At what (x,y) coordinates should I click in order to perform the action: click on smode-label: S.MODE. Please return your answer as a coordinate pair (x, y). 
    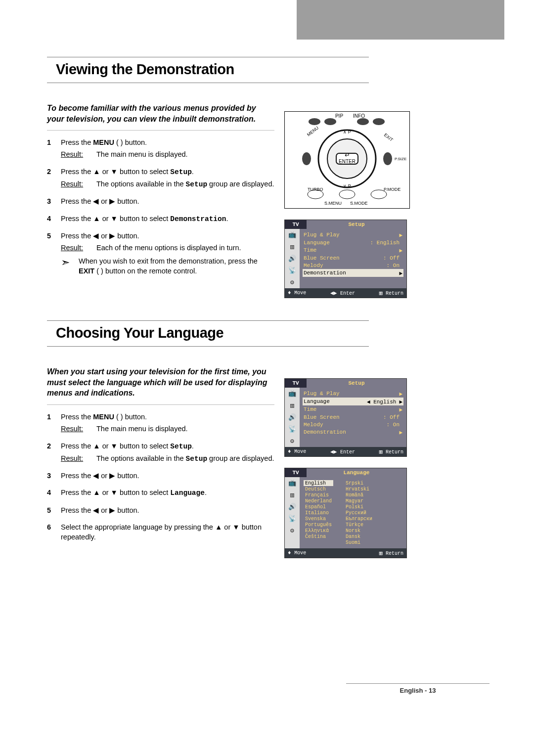
    Looking at the image, I should click on (359, 203).